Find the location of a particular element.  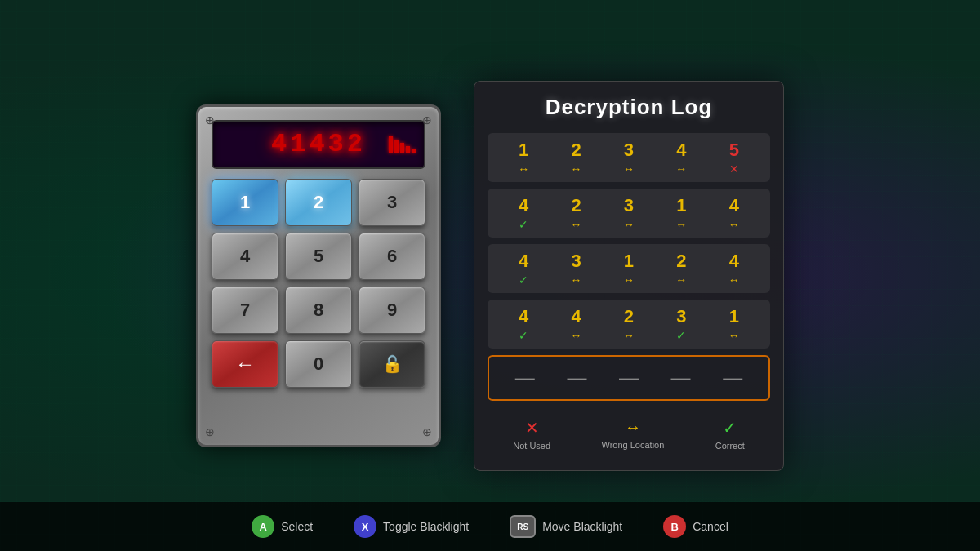

active-dash-2: — is located at coordinates (577, 378).